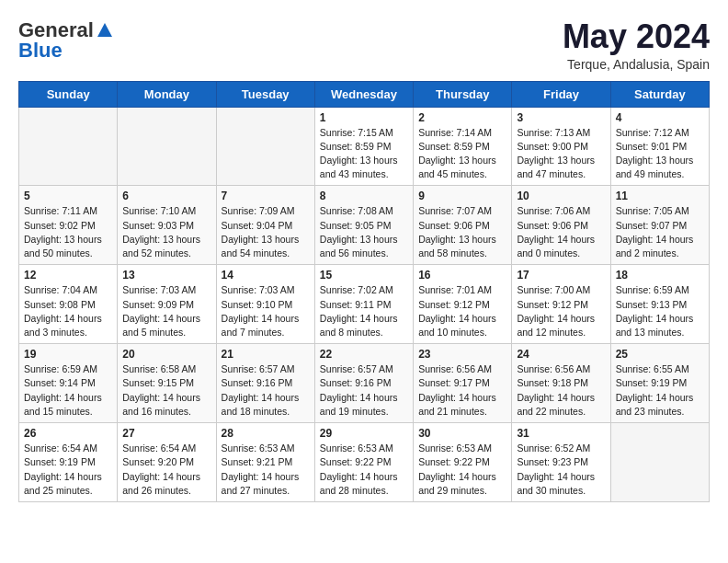 The width and height of the screenshot is (728, 563). I want to click on day-number: 17, so click(561, 275).